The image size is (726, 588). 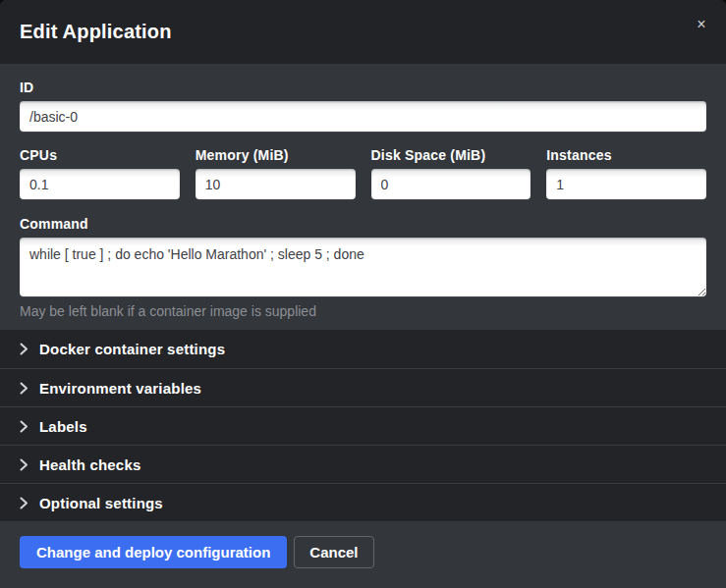 I want to click on modal-title: Edit Application, so click(x=96, y=31).